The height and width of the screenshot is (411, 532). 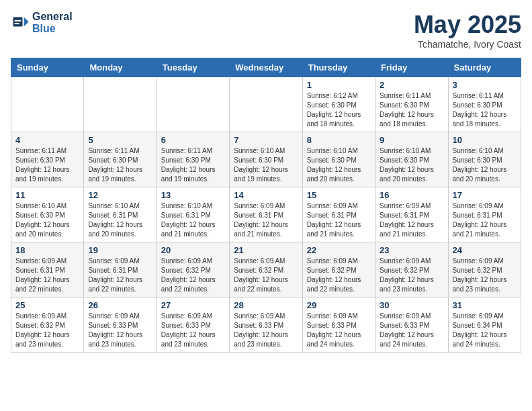 What do you see at coordinates (193, 250) in the screenshot?
I see `day-number: 20` at bounding box center [193, 250].